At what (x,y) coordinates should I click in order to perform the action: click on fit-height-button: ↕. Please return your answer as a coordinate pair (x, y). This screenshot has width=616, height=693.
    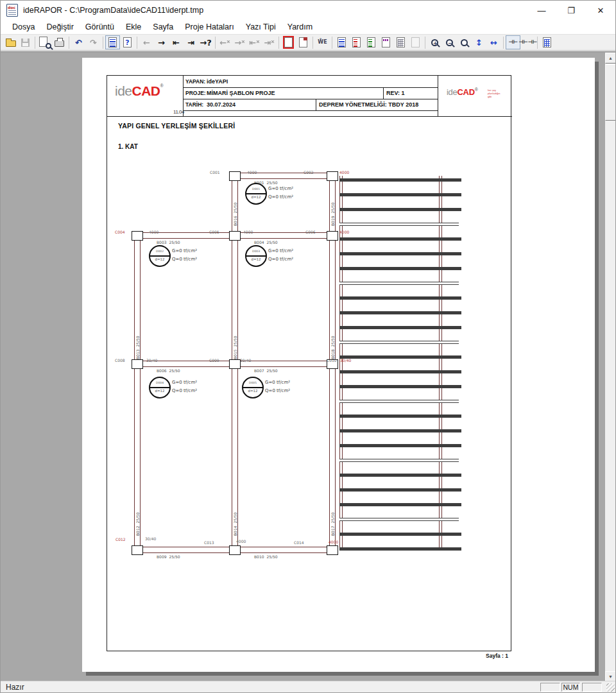
    Looking at the image, I should click on (479, 42).